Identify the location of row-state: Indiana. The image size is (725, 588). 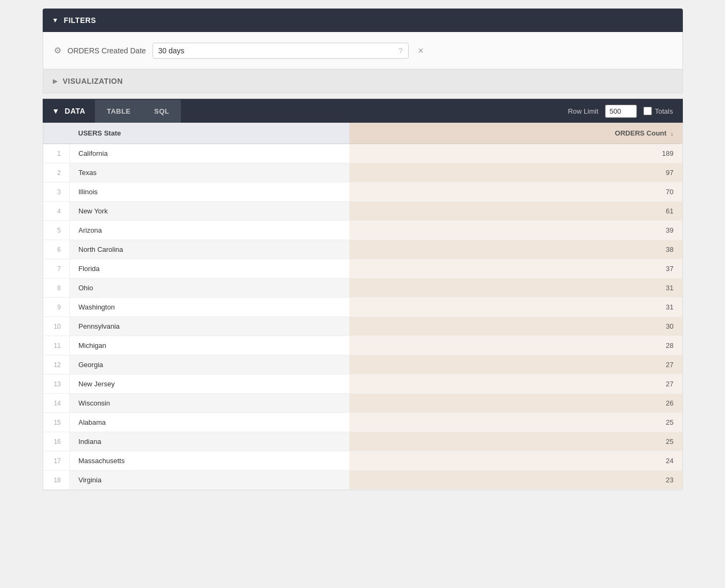
(210, 442).